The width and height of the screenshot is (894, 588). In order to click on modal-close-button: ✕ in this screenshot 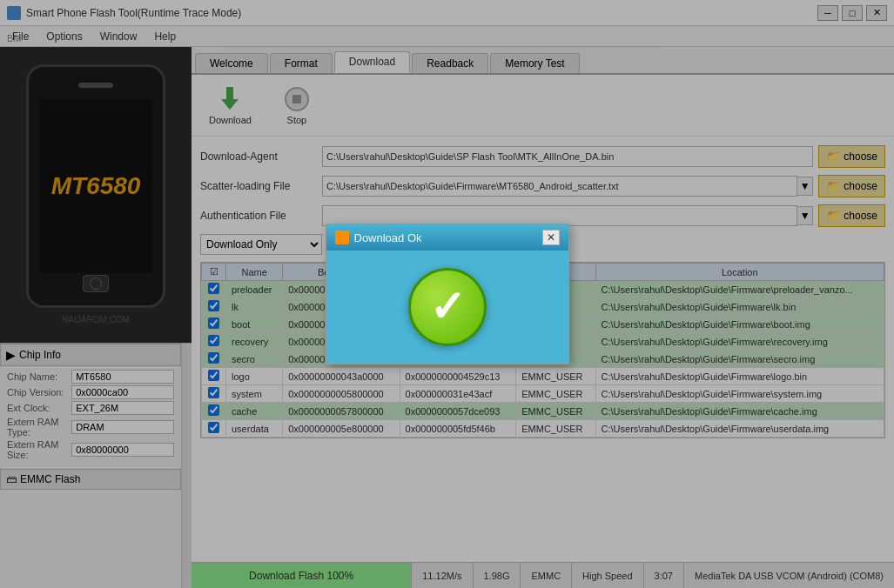, I will do `click(551, 237)`.